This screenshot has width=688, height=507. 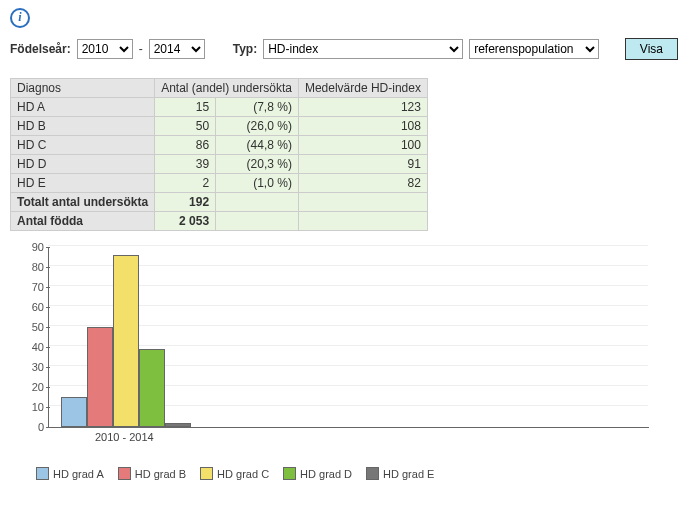 What do you see at coordinates (220, 184) in the screenshot?
I see `table-row: HD E 2 (1,0 %) 82` at bounding box center [220, 184].